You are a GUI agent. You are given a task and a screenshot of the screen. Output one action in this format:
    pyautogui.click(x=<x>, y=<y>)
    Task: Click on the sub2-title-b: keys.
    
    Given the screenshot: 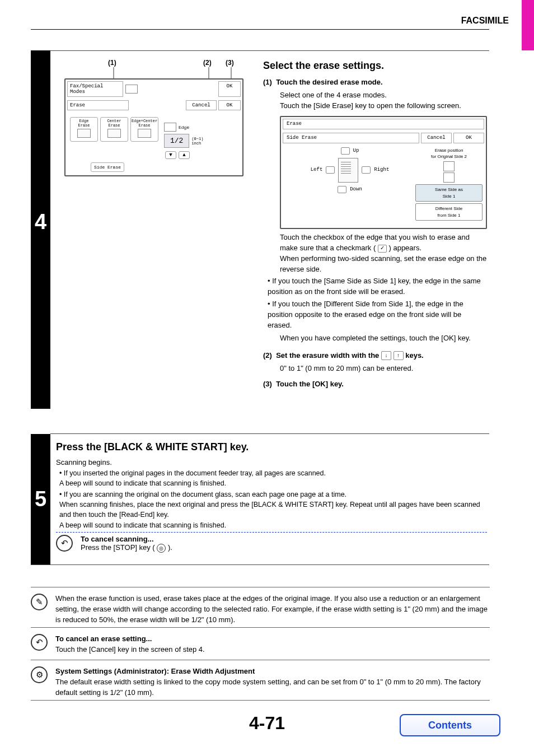 What is the action you would take?
    pyautogui.click(x=414, y=355)
    